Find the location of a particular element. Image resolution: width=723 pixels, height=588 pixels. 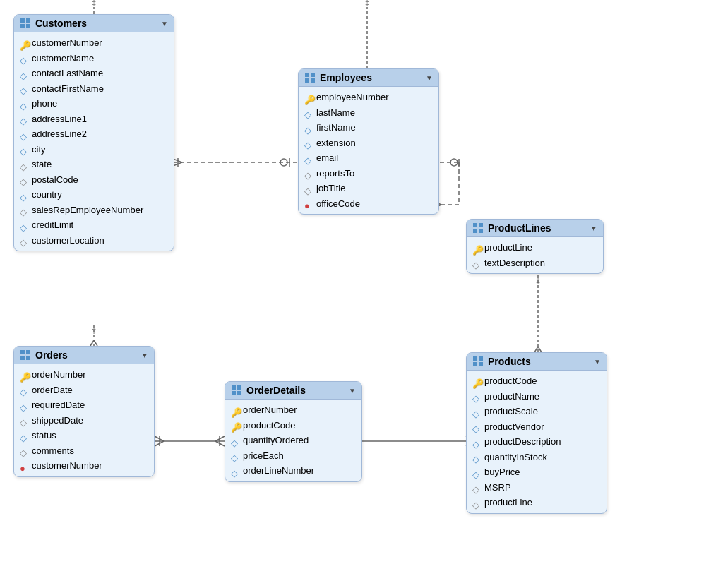

diamond-icon: ● is located at coordinates (24, 466).